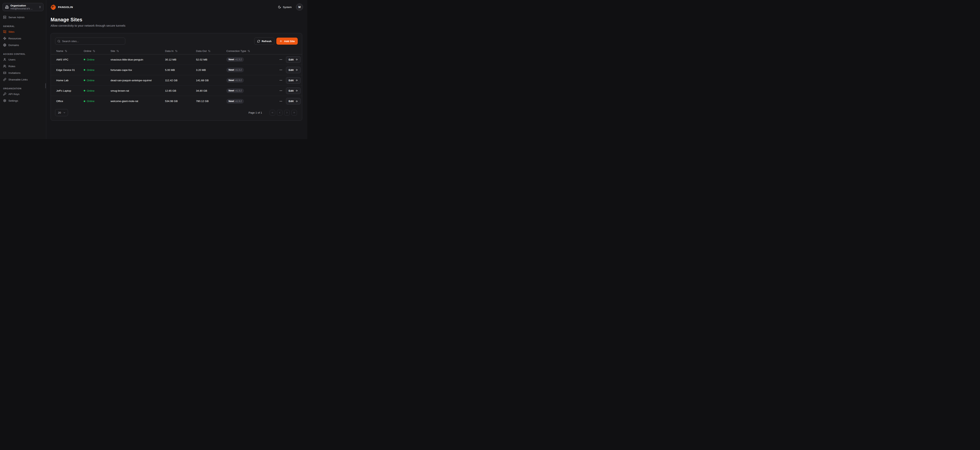 The image size is (980, 450). Describe the element at coordinates (259, 41) in the screenshot. I see `refresh-icon` at that location.